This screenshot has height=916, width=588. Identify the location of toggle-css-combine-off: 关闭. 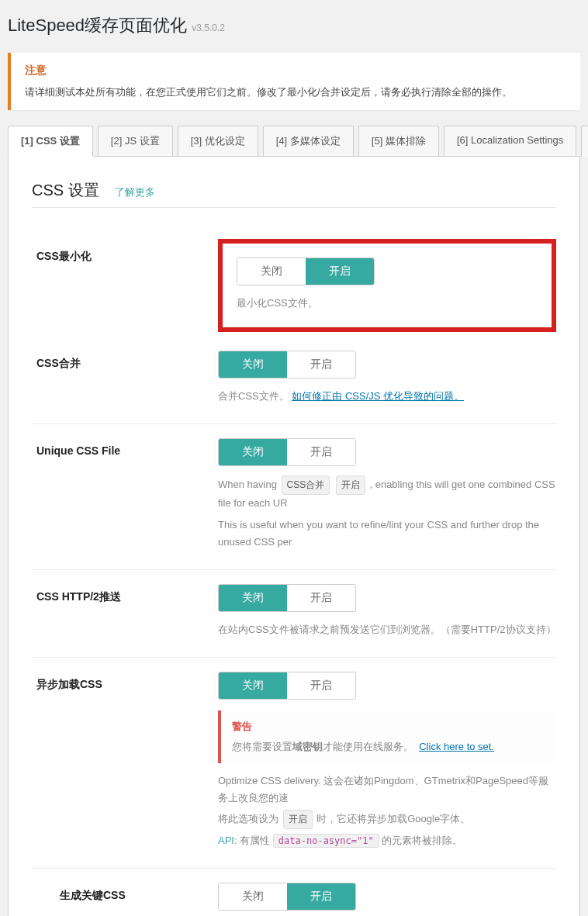
(253, 365).